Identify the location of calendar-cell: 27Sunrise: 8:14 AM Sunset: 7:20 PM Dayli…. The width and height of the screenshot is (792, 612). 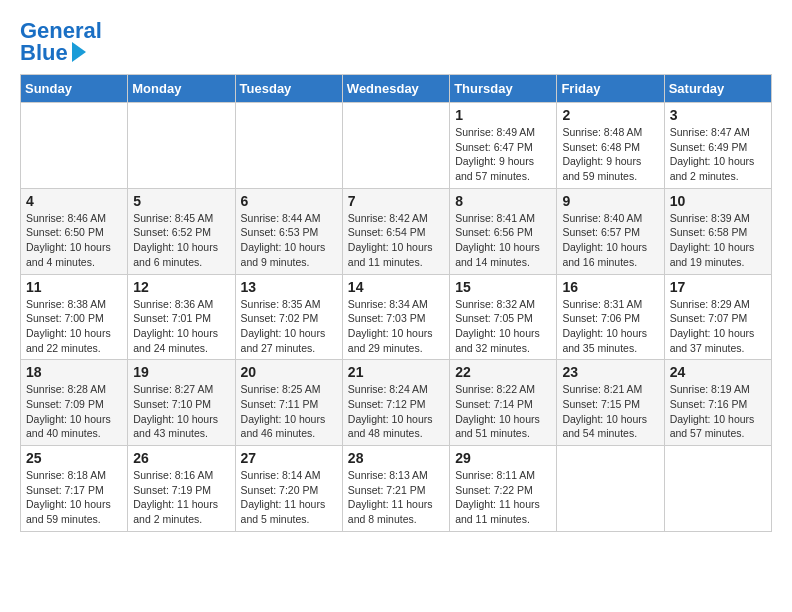
(288, 489).